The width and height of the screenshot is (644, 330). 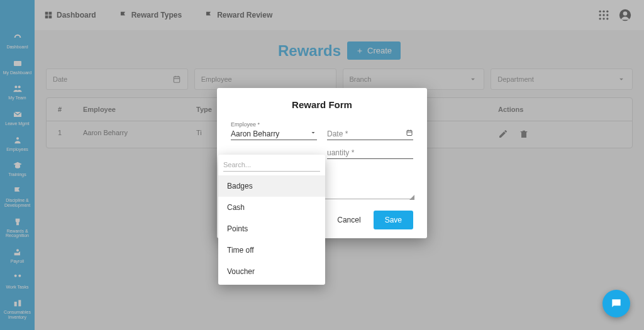 What do you see at coordinates (272, 250) in the screenshot?
I see `dropdown-option-timeoff: Time off` at bounding box center [272, 250].